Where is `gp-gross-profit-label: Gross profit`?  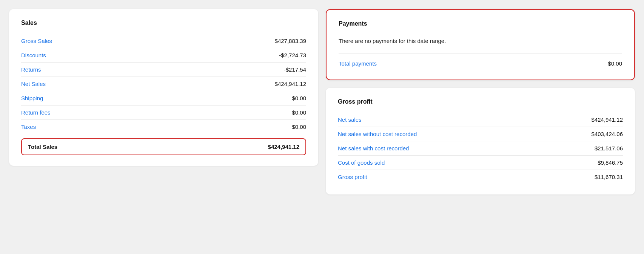 gp-gross-profit-label: Gross profit is located at coordinates (353, 177).